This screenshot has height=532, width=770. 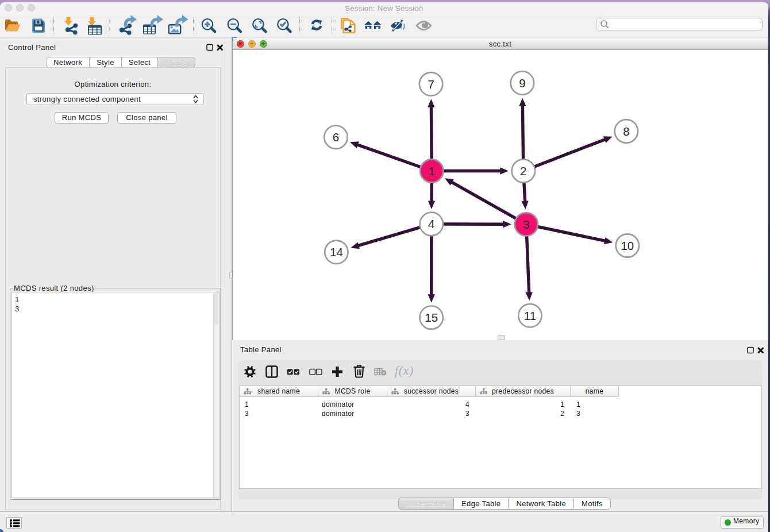 What do you see at coordinates (431, 224) in the screenshot?
I see `svg-text: 4` at bounding box center [431, 224].